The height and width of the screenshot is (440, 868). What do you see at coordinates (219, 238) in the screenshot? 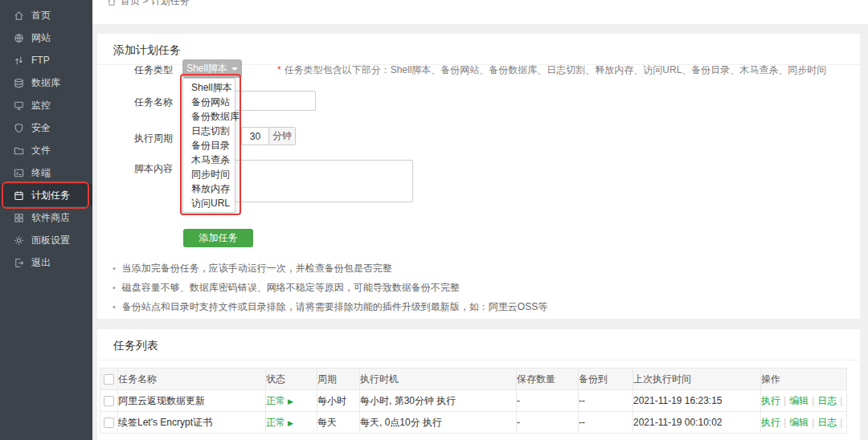
I see `add-task-button: 添加任务` at bounding box center [219, 238].